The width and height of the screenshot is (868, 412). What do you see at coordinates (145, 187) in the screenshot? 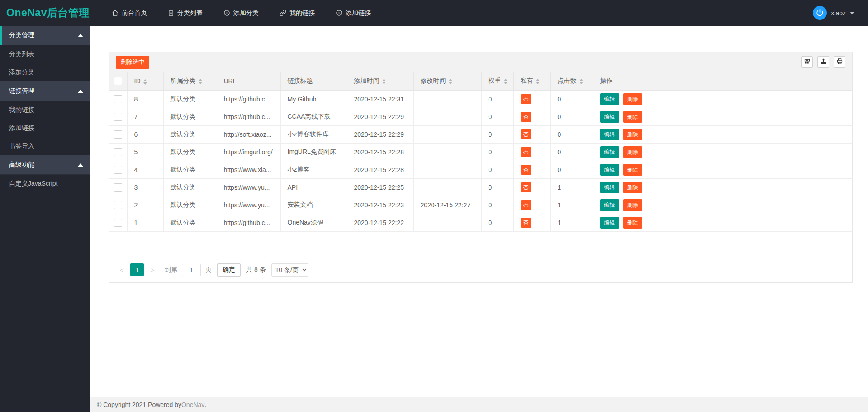
I see `cell-id: 3` at bounding box center [145, 187].